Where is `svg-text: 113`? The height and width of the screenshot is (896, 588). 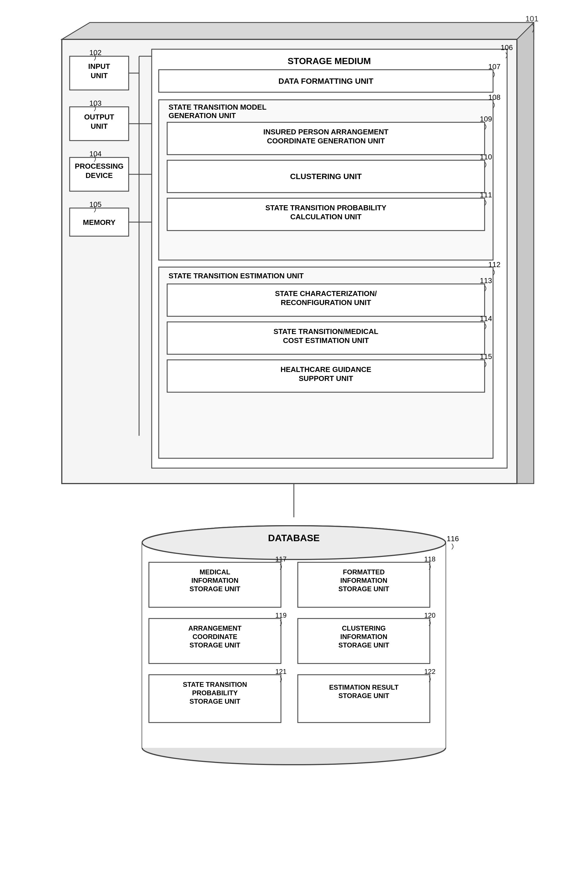
svg-text: 113 is located at coordinates (486, 280).